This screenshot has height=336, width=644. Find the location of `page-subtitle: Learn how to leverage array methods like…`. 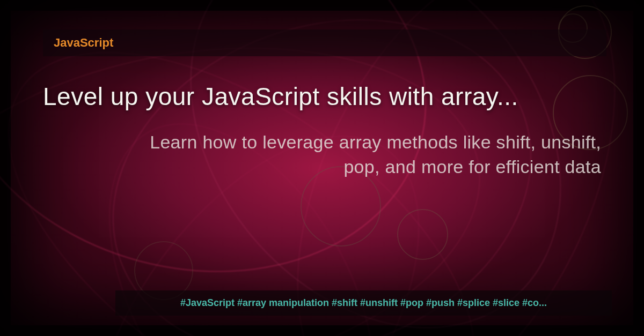

page-subtitle: Learn how to leverage array methods like… is located at coordinates (322, 155).